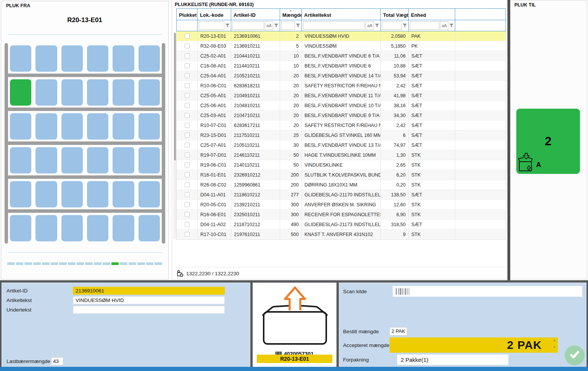 Image resolution: width=588 pixels, height=371 pixels. I want to click on column-header-artikel-id: Artikel-ID, so click(256, 14).